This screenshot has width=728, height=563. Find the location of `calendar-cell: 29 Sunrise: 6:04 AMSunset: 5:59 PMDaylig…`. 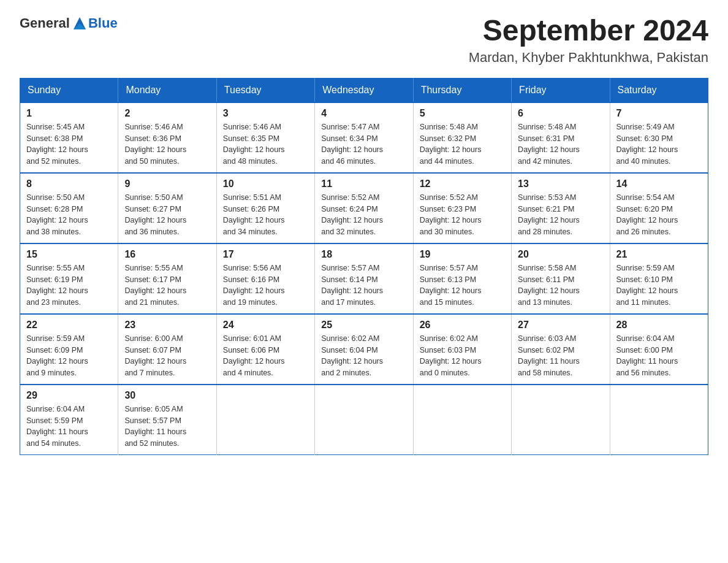

calendar-cell: 29 Sunrise: 6:04 AMSunset: 5:59 PMDaylig… is located at coordinates (69, 419).